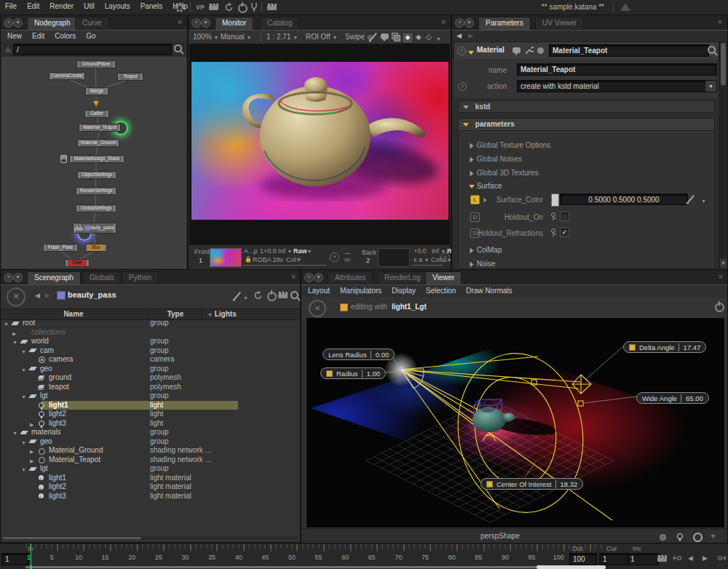 The width and height of the screenshot is (728, 569). What do you see at coordinates (54, 278) in the screenshot?
I see `tab-scenegraph: Scenegraph` at bounding box center [54, 278].